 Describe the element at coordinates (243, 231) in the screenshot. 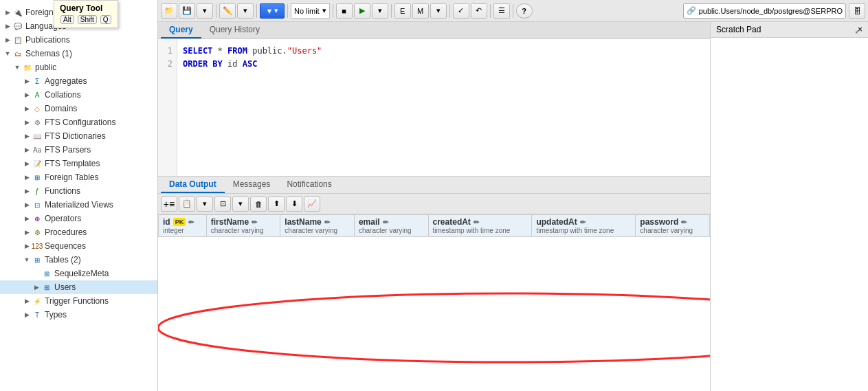

I see `col-type-firstName: character varying` at that location.